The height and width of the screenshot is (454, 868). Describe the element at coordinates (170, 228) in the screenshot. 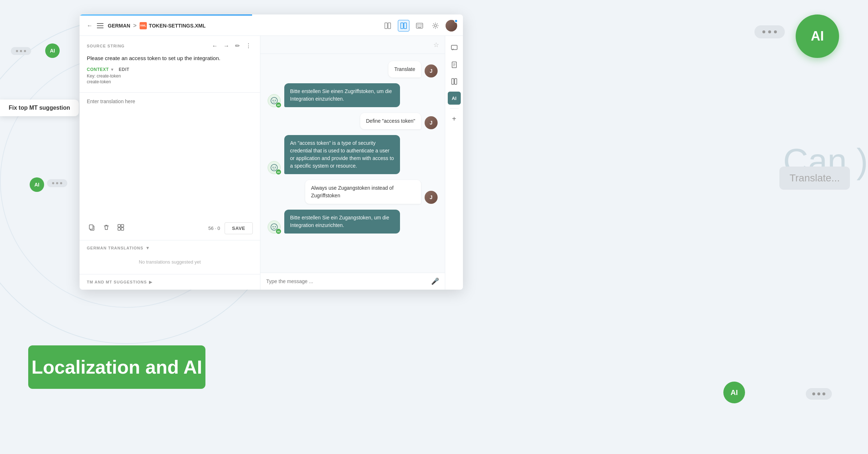

I see `translation-actions: 56 · 0 SAVE` at that location.